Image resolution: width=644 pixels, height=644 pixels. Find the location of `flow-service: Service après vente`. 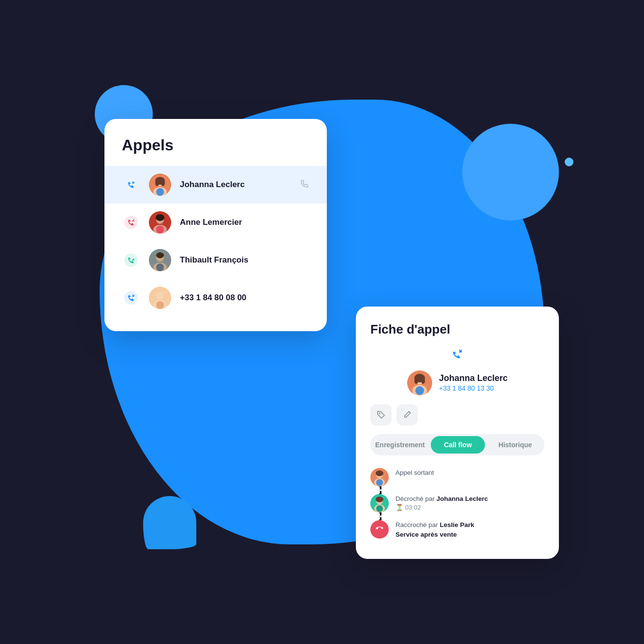

flow-service: Service après vente is located at coordinates (435, 535).